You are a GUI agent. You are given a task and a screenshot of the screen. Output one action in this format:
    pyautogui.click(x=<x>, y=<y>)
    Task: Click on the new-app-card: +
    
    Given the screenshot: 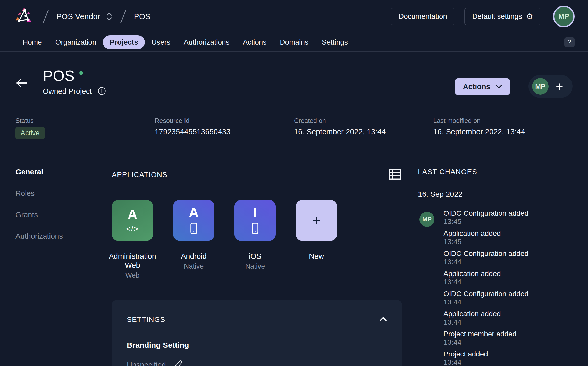 What is the action you would take?
    pyautogui.click(x=316, y=220)
    